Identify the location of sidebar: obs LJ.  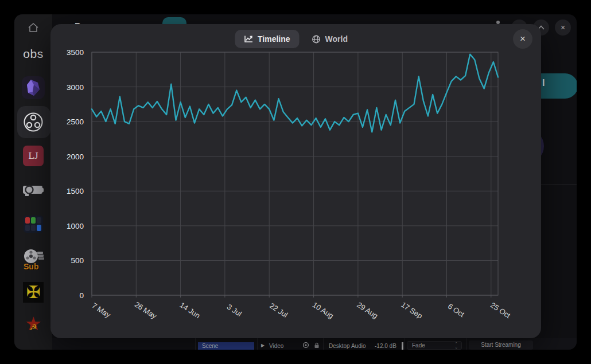
(33, 182).